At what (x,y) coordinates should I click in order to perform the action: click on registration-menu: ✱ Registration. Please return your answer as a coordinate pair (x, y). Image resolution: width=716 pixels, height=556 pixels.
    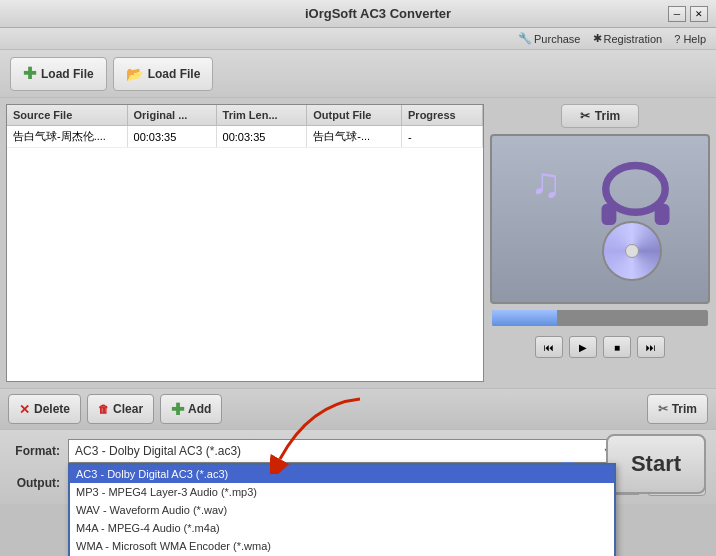
    Looking at the image, I should click on (628, 38).